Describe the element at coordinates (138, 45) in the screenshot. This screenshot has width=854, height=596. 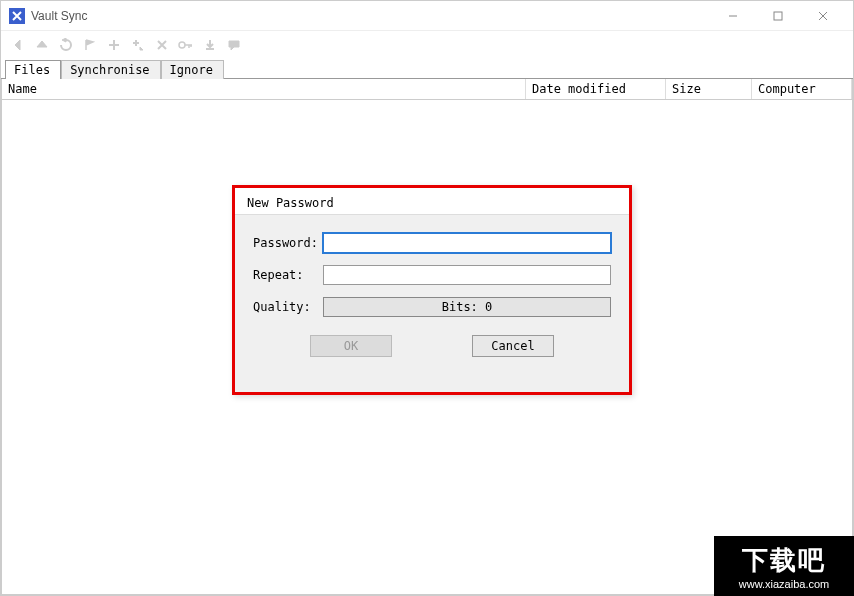
I see `add-down-icon` at that location.